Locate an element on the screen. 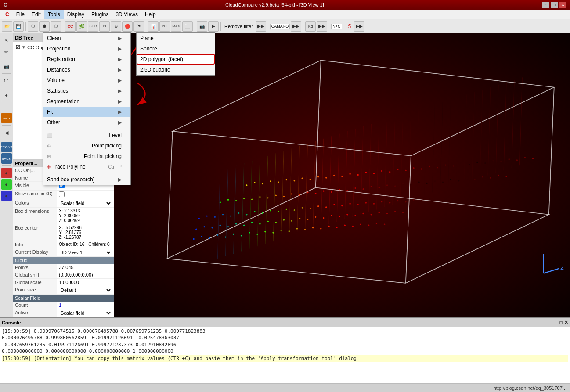  toolbar-btn-sor: SOR is located at coordinates (93, 26).